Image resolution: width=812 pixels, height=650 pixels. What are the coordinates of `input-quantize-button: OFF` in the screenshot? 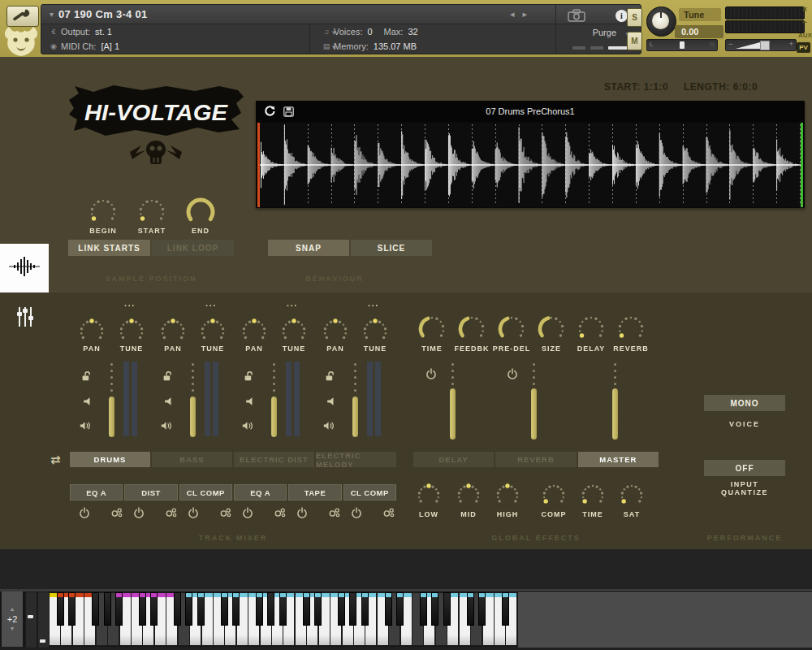 It's located at (745, 468).